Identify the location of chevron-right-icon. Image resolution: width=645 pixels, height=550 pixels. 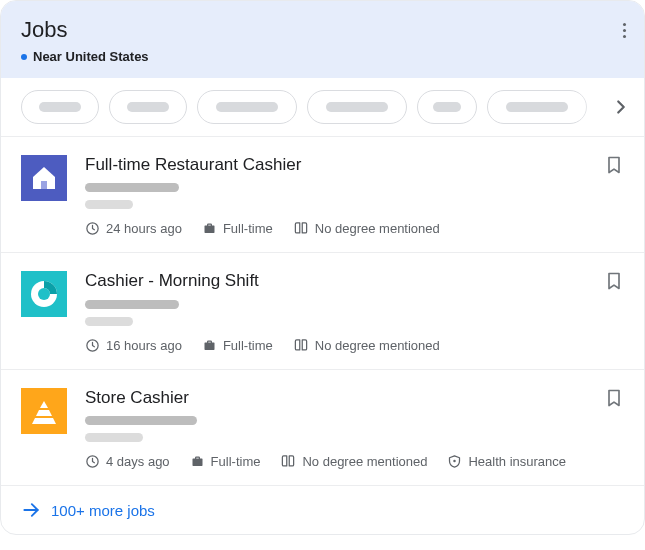
(621, 107).